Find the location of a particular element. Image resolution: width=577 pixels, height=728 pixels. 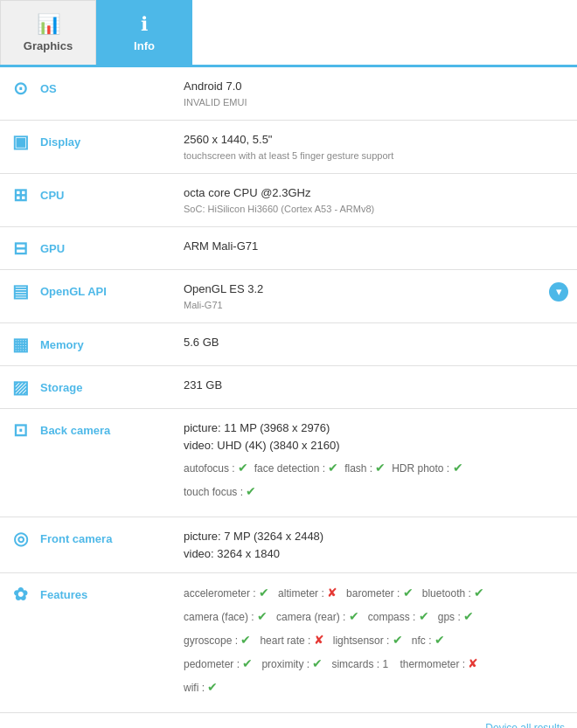

features-line-3: pedometer : ✔proximity : ✔simcards : 1 t… is located at coordinates (376, 664).